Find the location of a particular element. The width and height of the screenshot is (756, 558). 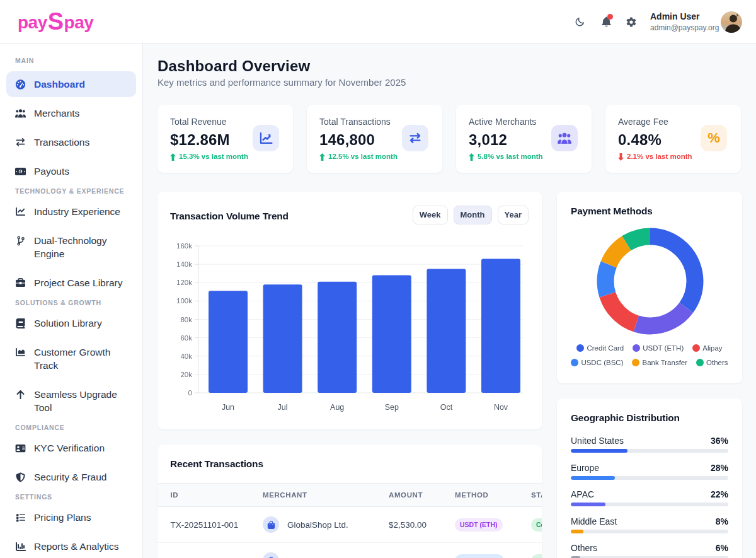

svg-text: Sep is located at coordinates (392, 407).